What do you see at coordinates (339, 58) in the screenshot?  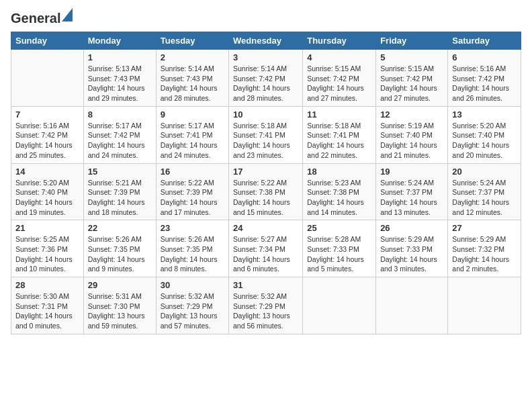 I see `day-number: 4` at bounding box center [339, 58].